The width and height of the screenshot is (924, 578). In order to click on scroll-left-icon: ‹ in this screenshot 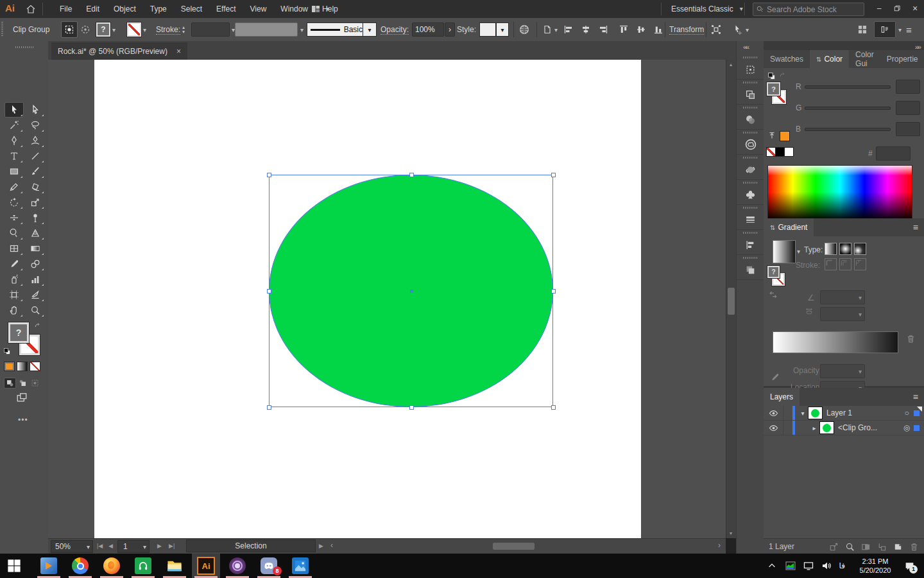, I will do `click(332, 545)`.